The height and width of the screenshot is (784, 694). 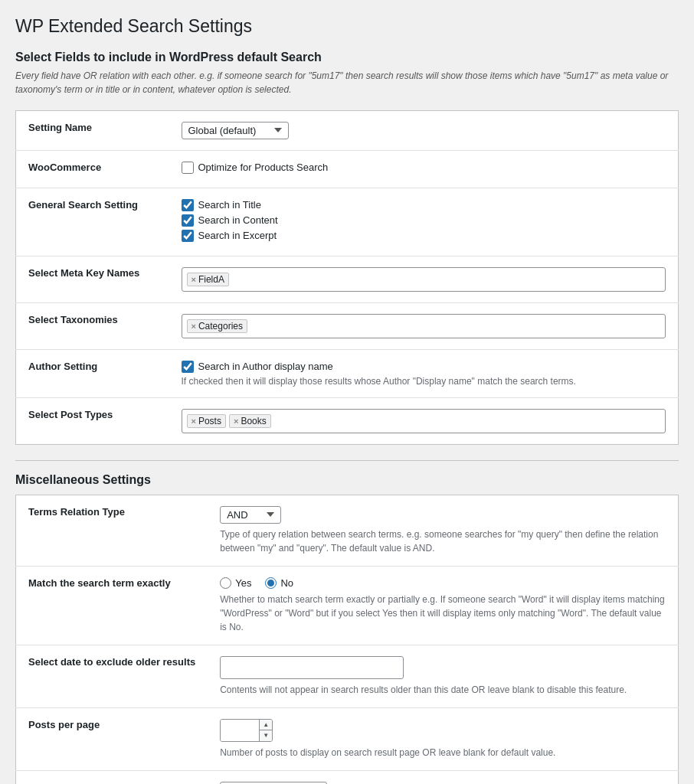 I want to click on setting-name-field: Global (default) Custom 1 Custom 2, so click(x=424, y=130).